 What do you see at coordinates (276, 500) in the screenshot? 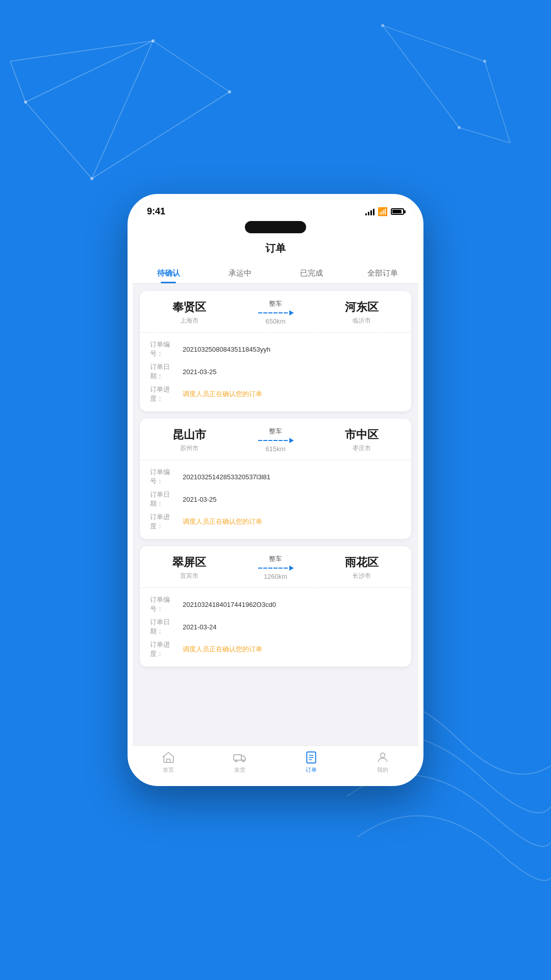
I see `detail-section-2: 订单编号： 20210325142853320537l3l81 订单日期： 20…` at bounding box center [276, 500].